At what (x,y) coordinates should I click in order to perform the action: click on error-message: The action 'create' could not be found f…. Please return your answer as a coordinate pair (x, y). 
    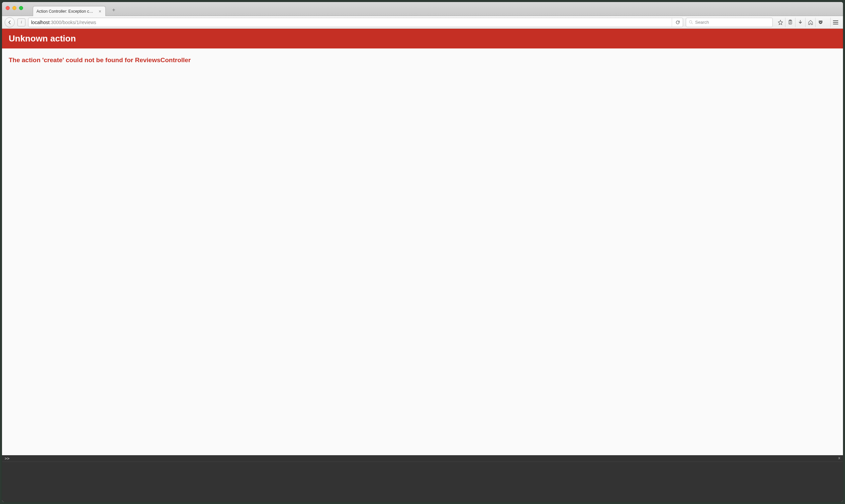
    Looking at the image, I should click on (236, 56).